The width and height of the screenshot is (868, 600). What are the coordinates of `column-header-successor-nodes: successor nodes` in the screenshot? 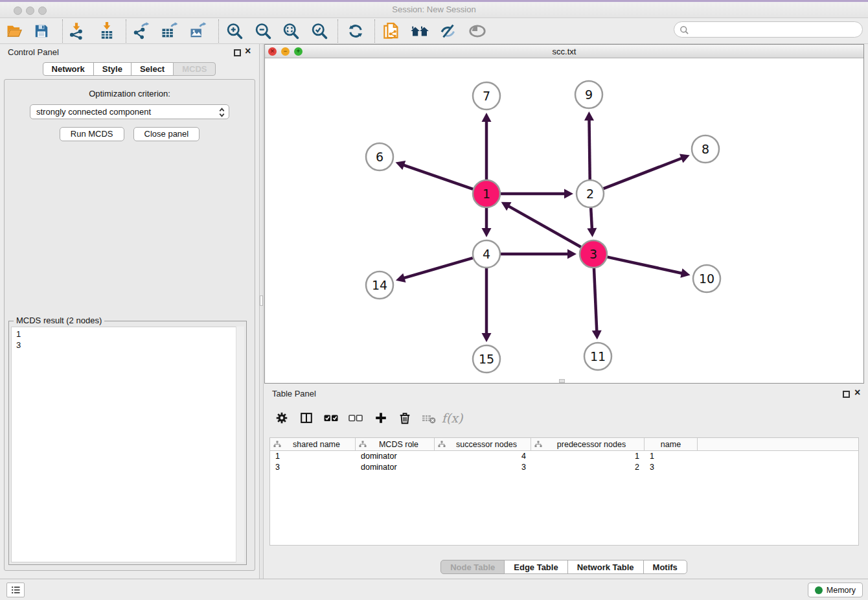 It's located at (483, 444).